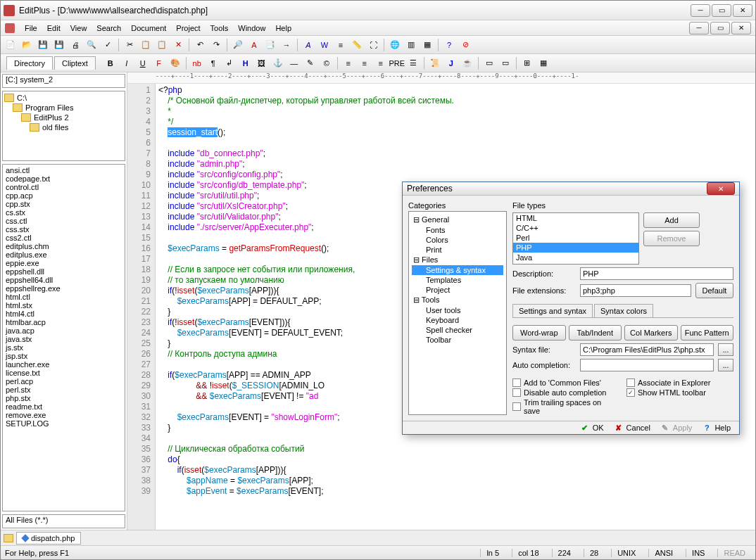 This screenshot has width=756, height=560. What do you see at coordinates (651, 333) in the screenshot?
I see `colmarkers-button: Col Markers` at bounding box center [651, 333].